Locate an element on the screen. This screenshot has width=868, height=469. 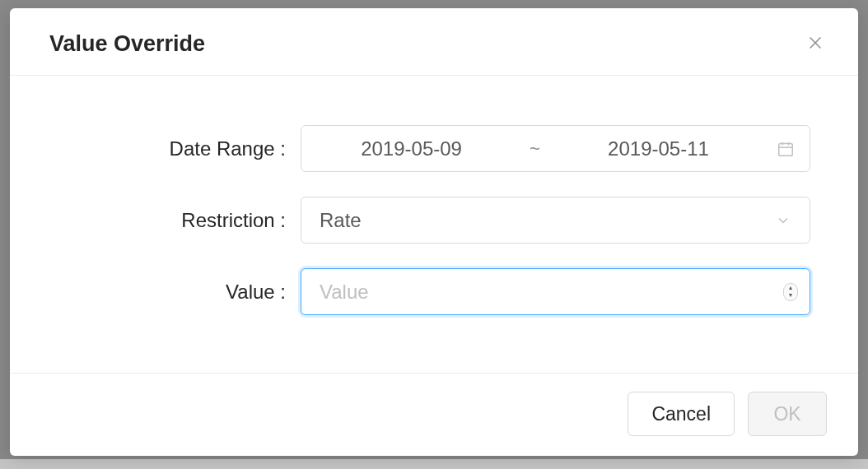
restriction-label: Restriction : is located at coordinates (180, 221).